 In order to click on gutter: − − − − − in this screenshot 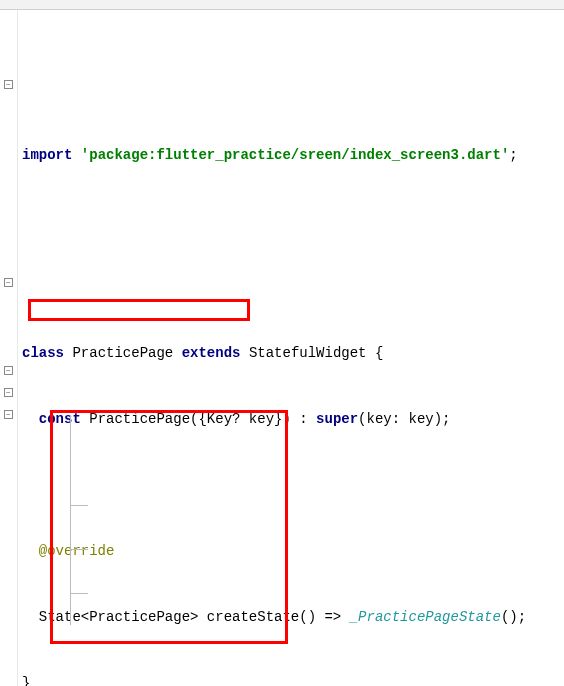, I will do `click(9, 348)`.